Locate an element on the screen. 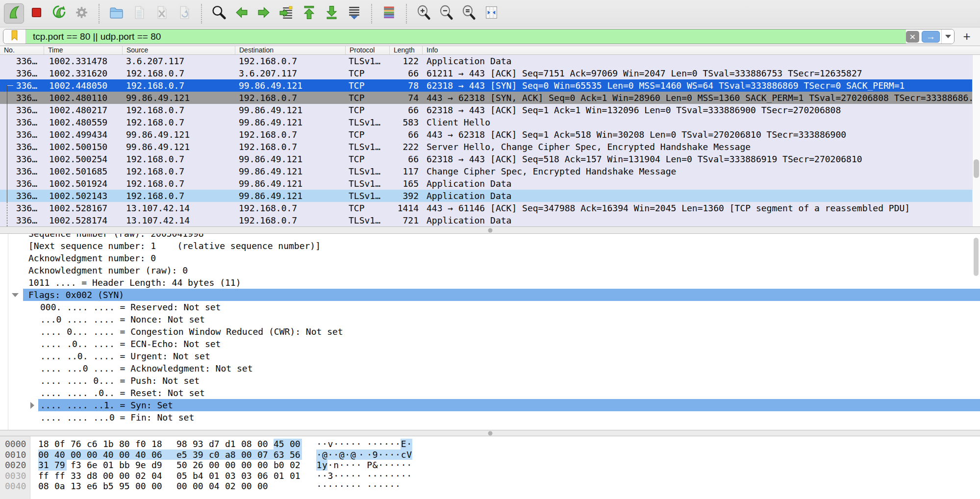 The height and width of the screenshot is (499, 980). detail-line: .... .0.. .... = ECN-Echo: Not set is located at coordinates (490, 344).